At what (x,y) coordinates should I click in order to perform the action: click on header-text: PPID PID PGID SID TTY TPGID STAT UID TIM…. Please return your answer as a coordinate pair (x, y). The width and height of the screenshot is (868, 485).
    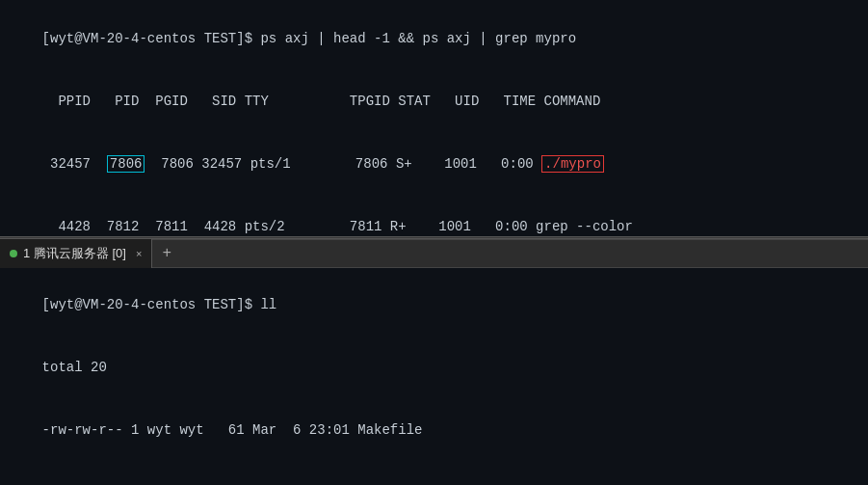
    Looking at the image, I should click on (322, 101).